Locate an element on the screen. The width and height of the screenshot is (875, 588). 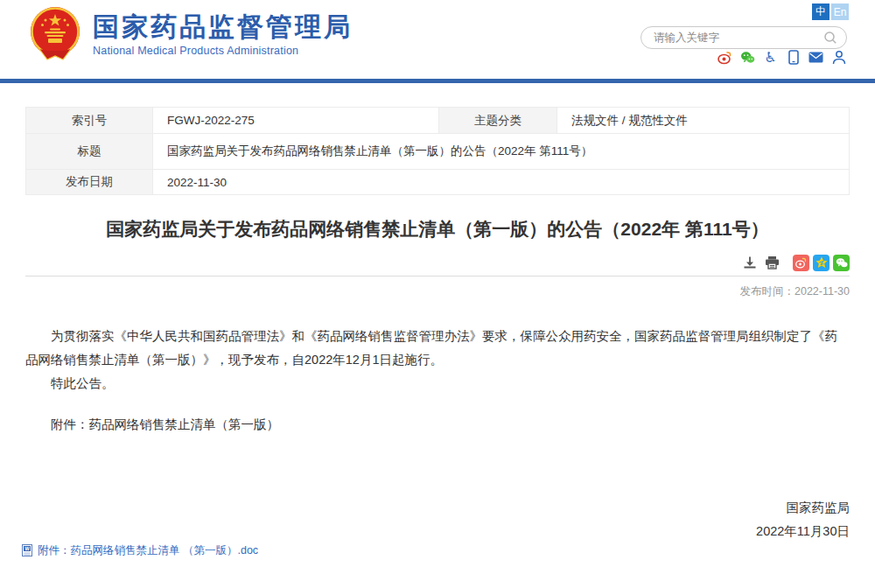
subject-category-label: 主题分类 is located at coordinates (499, 121).